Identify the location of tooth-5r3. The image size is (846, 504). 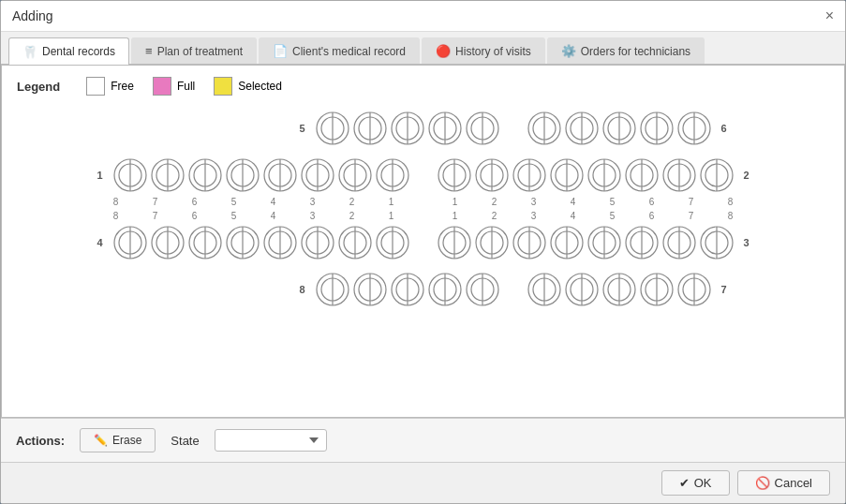
(657, 128).